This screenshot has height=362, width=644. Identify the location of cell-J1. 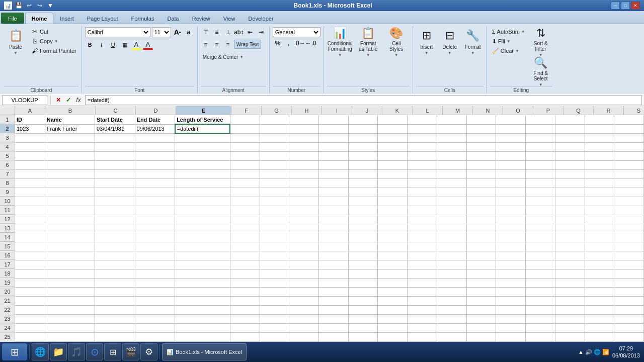
(363, 120).